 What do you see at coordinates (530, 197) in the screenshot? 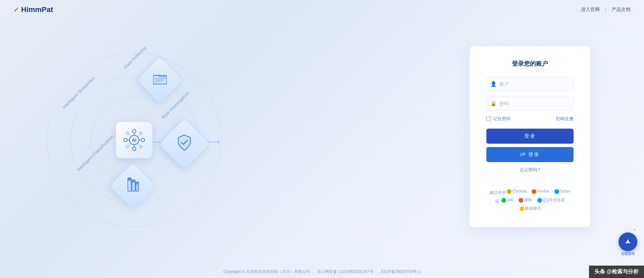
I see `browser-hint: 建议使用 Chrome、 Firefox、 Safari 或` at bounding box center [530, 197].